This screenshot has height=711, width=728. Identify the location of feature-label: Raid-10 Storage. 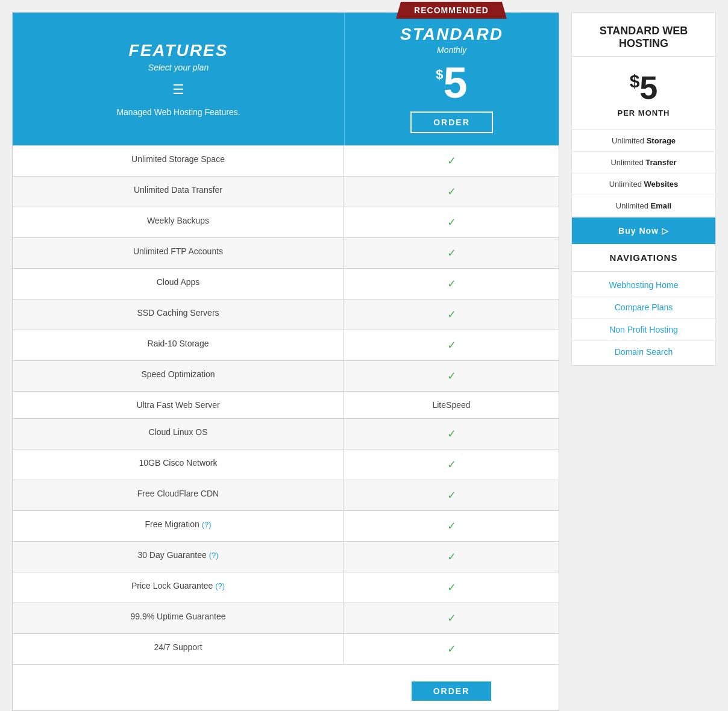
(178, 345).